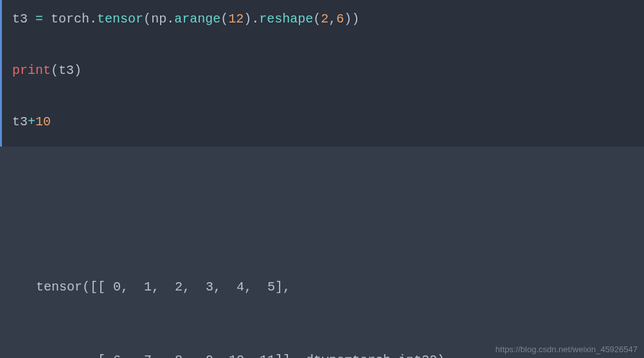 The width and height of the screenshot is (644, 358). What do you see at coordinates (335, 287) in the screenshot?
I see `output-line: tensor([[ 0, 1, 2, 3, 4, 5],` at bounding box center [335, 287].